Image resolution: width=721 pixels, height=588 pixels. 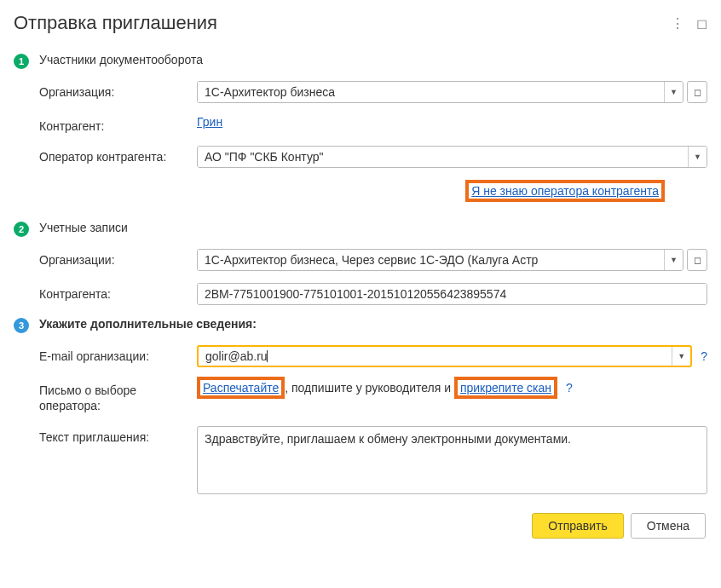 What do you see at coordinates (116, 23) in the screenshot?
I see `page-title: Отправка приглашения` at bounding box center [116, 23].